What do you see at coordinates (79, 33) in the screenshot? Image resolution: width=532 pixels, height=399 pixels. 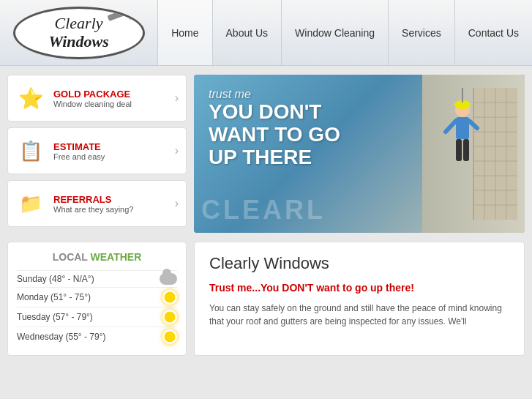 I see `logo: Clearly Windows` at bounding box center [79, 33].